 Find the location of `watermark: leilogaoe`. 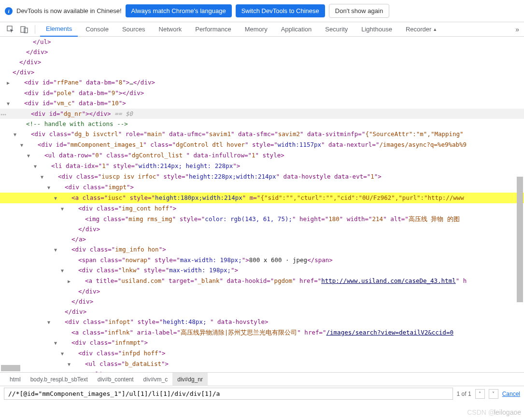

watermark: leilogaoe is located at coordinates (508, 412).